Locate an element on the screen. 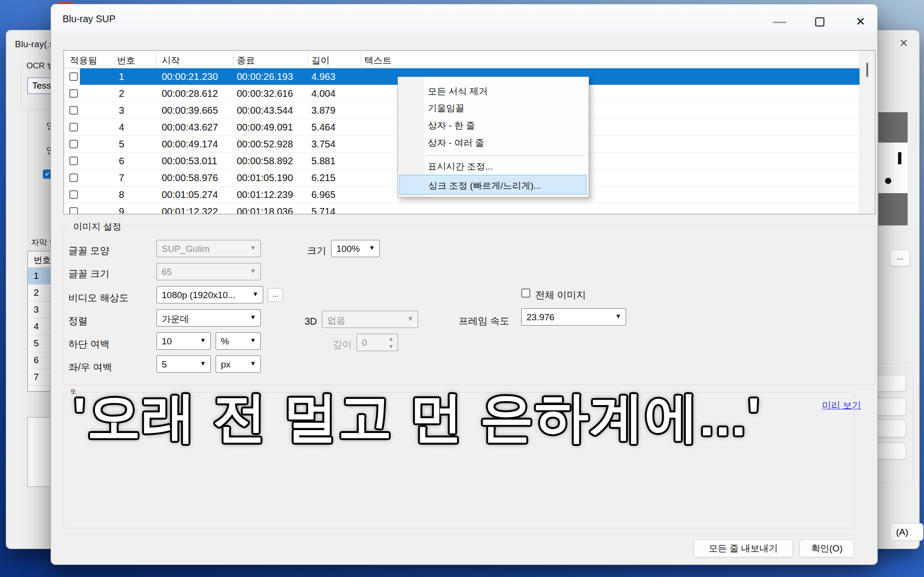  image-settings-label: 이미지 설정 is located at coordinates (97, 227).